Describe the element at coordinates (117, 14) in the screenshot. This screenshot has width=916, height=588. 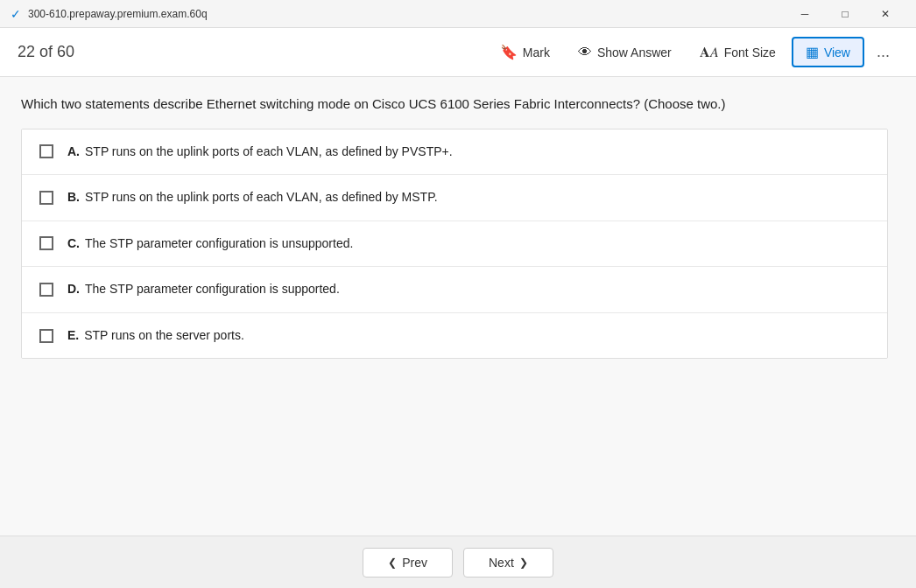
I see `window-title: 300-610.prepaway.premium.exam.60q` at that location.